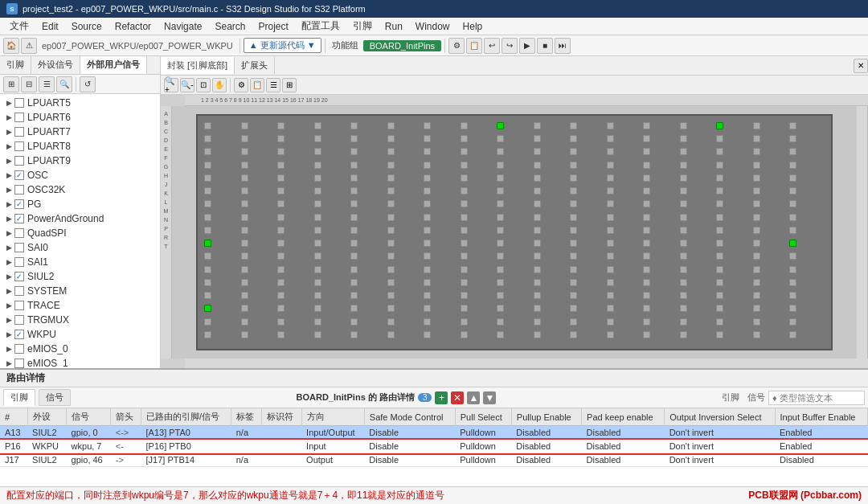  What do you see at coordinates (80, 146) in the screenshot?
I see `tree-item: ▶LPUART8` at bounding box center [80, 146].